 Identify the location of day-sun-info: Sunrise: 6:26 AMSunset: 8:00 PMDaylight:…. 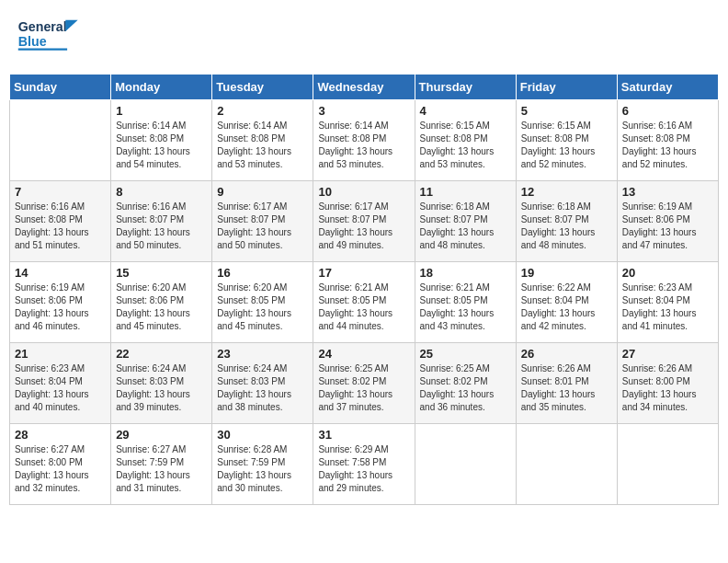
(667, 388).